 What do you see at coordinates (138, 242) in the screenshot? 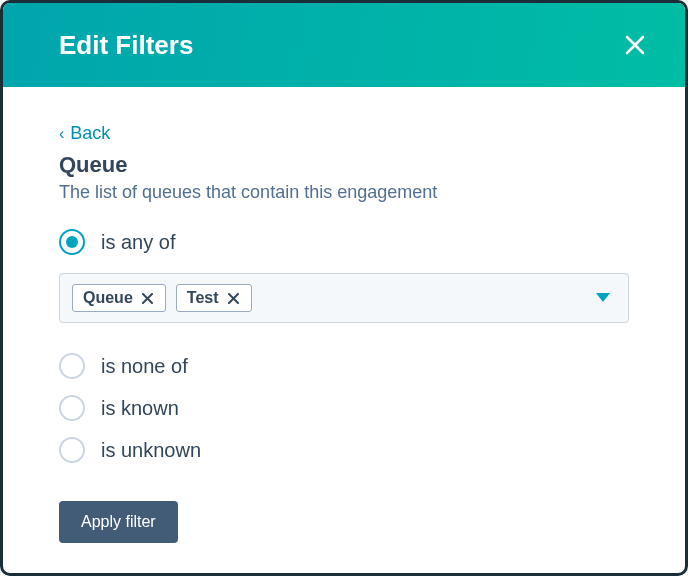
I see `option-label: is any of` at bounding box center [138, 242].